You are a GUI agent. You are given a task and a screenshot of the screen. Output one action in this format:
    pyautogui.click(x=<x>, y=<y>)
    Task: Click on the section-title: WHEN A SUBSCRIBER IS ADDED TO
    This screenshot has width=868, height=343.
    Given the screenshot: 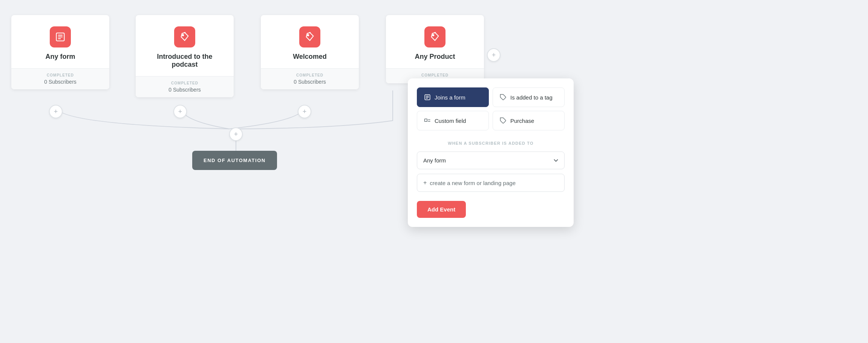 What is the action you would take?
    pyautogui.click(x=491, y=143)
    